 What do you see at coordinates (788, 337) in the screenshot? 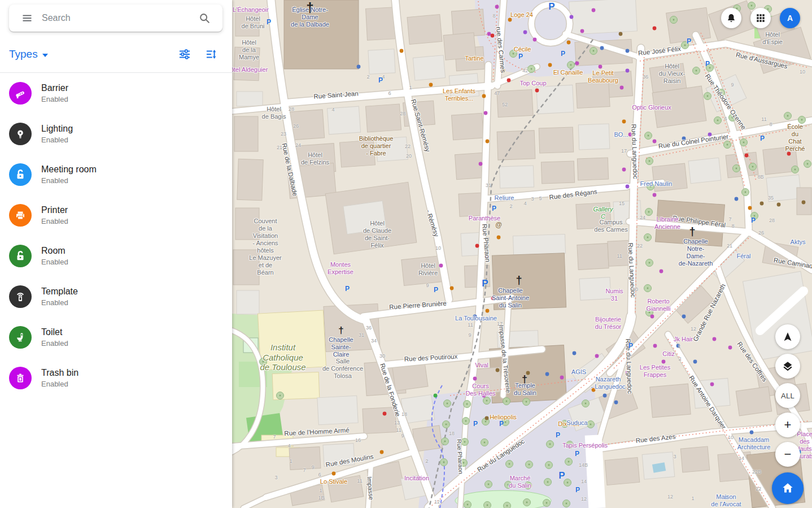
I see `compass-button` at bounding box center [788, 337].